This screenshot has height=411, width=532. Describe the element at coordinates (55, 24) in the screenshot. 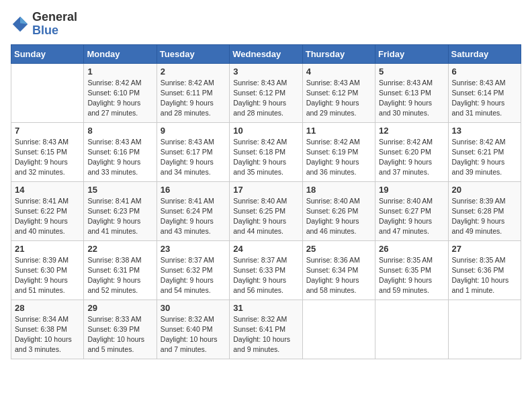

I see `logo-text: General Blue` at that location.